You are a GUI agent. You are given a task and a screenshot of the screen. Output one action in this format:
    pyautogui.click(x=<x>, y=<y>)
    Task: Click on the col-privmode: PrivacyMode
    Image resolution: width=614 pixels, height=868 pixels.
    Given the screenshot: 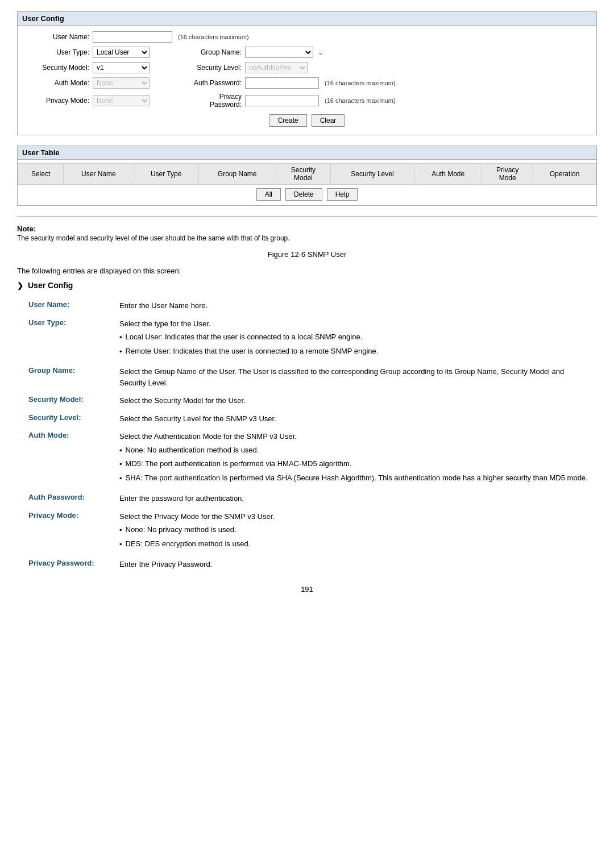 What is the action you would take?
    pyautogui.click(x=508, y=174)
    